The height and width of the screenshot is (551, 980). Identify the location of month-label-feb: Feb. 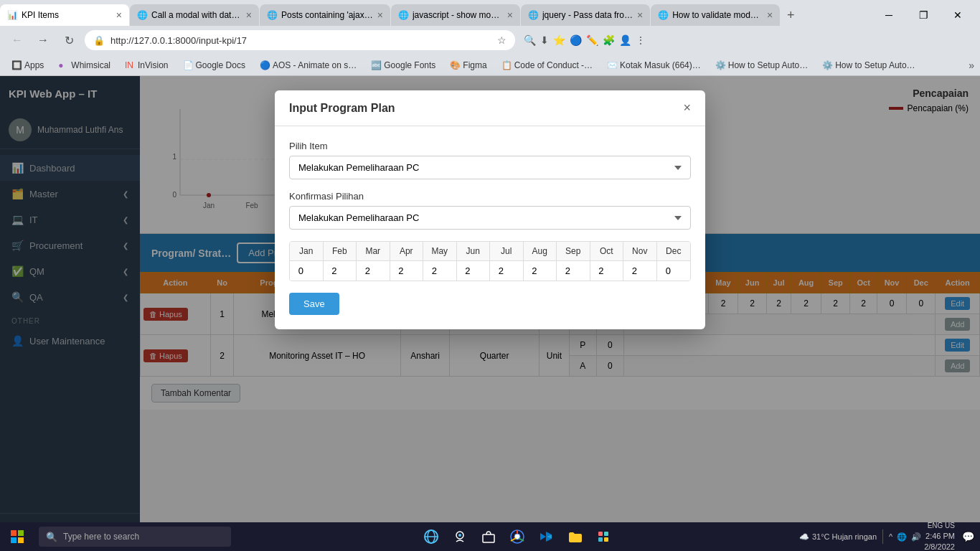
(340, 251).